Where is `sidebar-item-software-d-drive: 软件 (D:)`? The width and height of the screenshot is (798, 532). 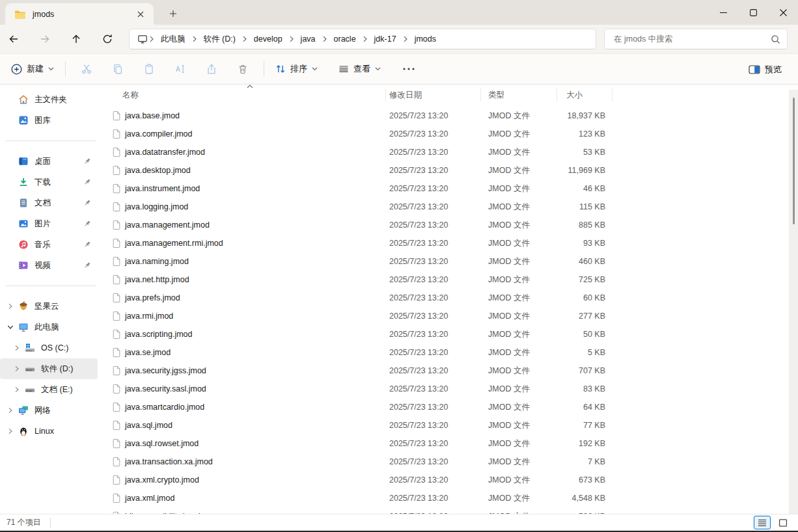
sidebar-item-software-d-drive: 软件 (D:) is located at coordinates (49, 369).